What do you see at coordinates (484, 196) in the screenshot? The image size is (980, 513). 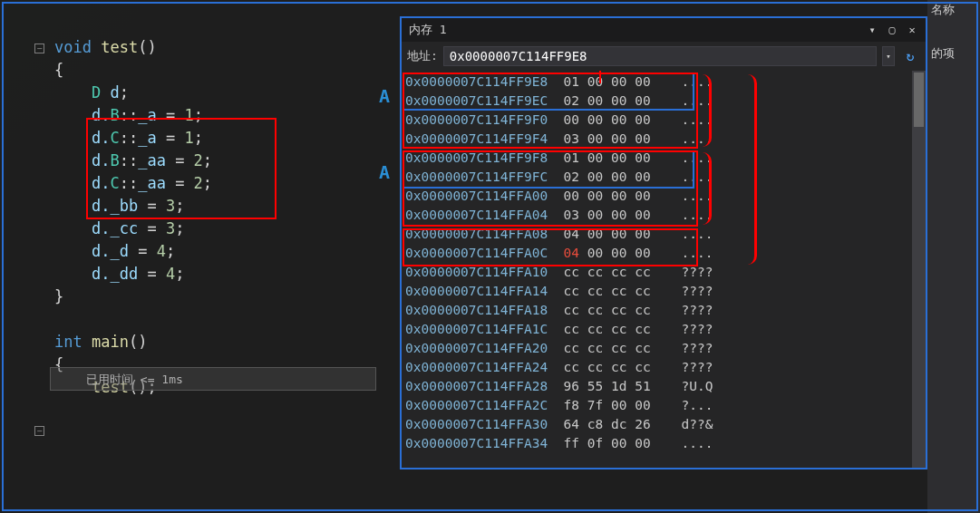 I see `memory-address: 0x0000007C114FFA00` at bounding box center [484, 196].